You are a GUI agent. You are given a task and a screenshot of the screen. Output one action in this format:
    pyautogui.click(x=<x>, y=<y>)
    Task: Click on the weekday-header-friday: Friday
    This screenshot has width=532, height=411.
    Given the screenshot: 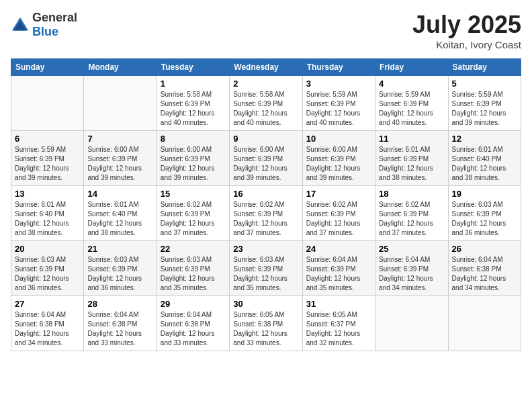 What is the action you would take?
    pyautogui.click(x=412, y=67)
    